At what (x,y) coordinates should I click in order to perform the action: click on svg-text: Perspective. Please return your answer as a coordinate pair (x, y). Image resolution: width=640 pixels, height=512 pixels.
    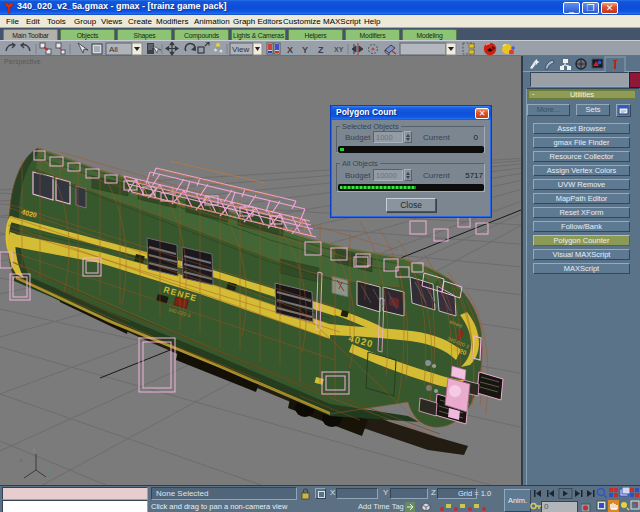
    Looking at the image, I should click on (22, 62).